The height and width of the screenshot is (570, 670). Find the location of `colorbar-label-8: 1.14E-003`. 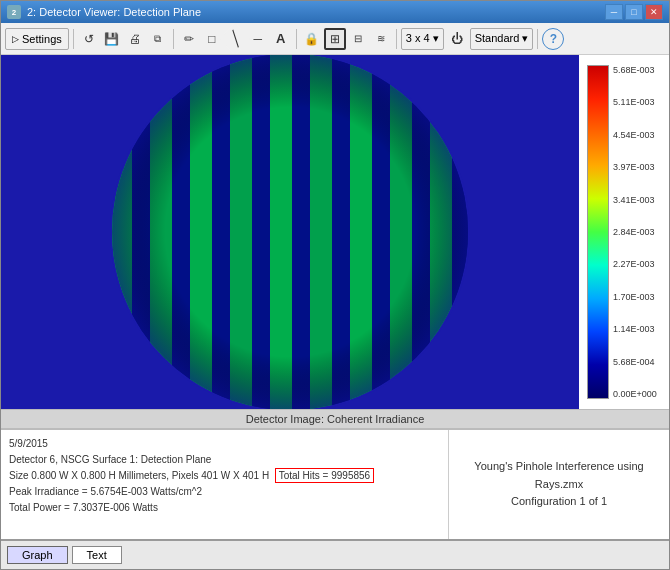

colorbar-label-8: 1.14E-003 is located at coordinates (635, 329).